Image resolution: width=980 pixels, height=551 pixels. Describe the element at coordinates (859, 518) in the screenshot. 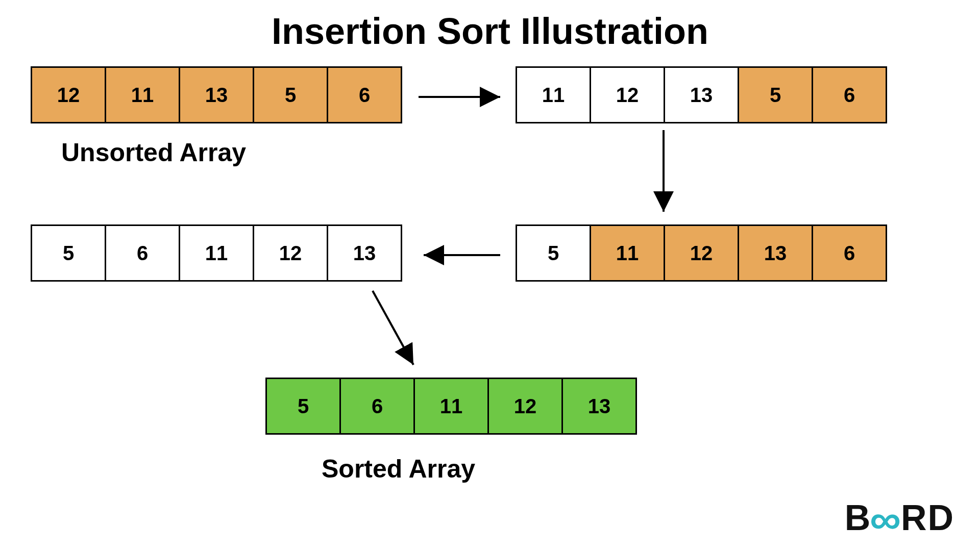

I see `logo-letter-b: B` at that location.